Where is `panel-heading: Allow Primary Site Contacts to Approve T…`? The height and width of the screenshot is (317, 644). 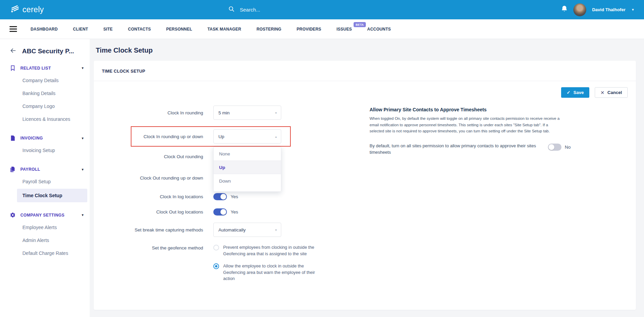
panel-heading: Allow Primary Site Contacts to Approve T… is located at coordinates (470, 110).